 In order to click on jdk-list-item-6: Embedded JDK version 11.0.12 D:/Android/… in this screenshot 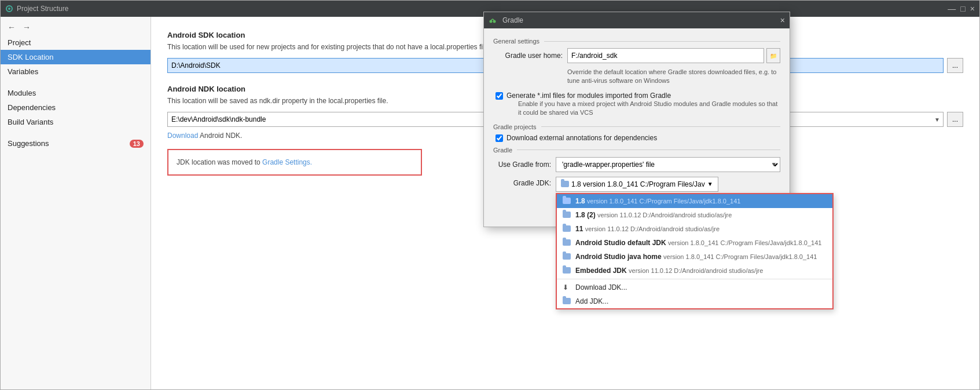, I will do `click(695, 271)`.